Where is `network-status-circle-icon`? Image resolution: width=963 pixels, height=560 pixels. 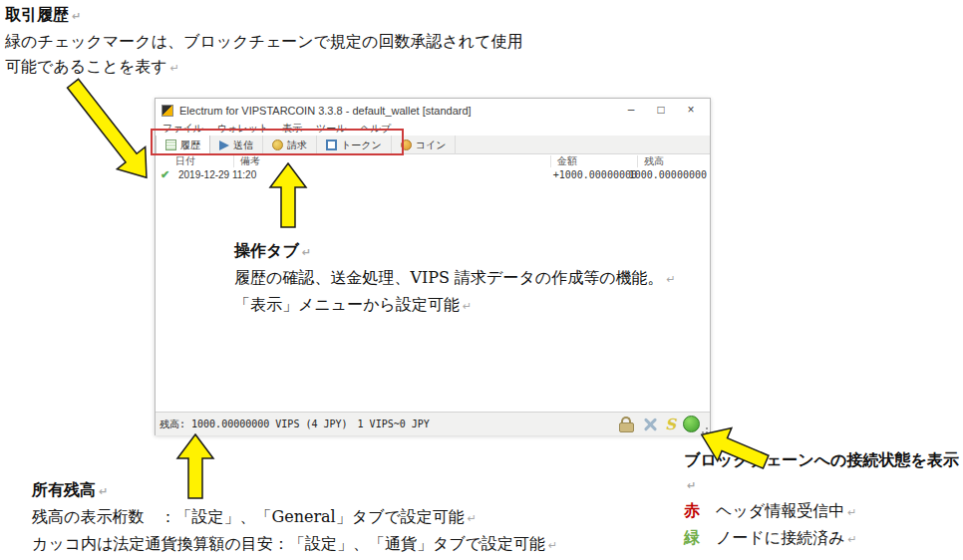 network-status-circle-icon is located at coordinates (692, 424).